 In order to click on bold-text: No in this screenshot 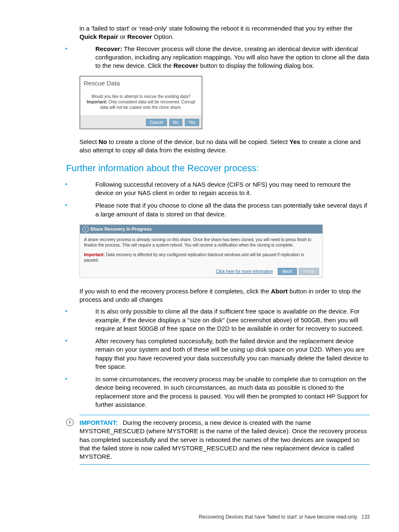, I will do `click(103, 141)`.